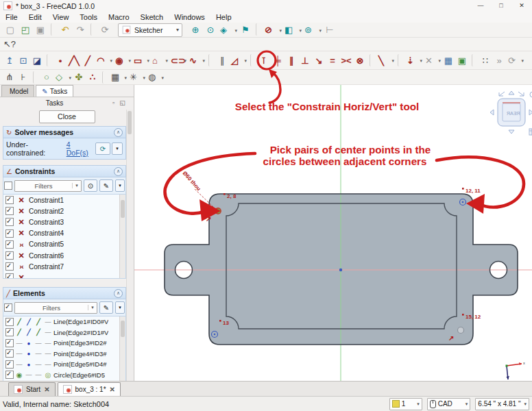 This screenshot has width=532, height=411. Describe the element at coordinates (112, 389) in the screenshot. I see `close-tab-icon: ✕` at that location.